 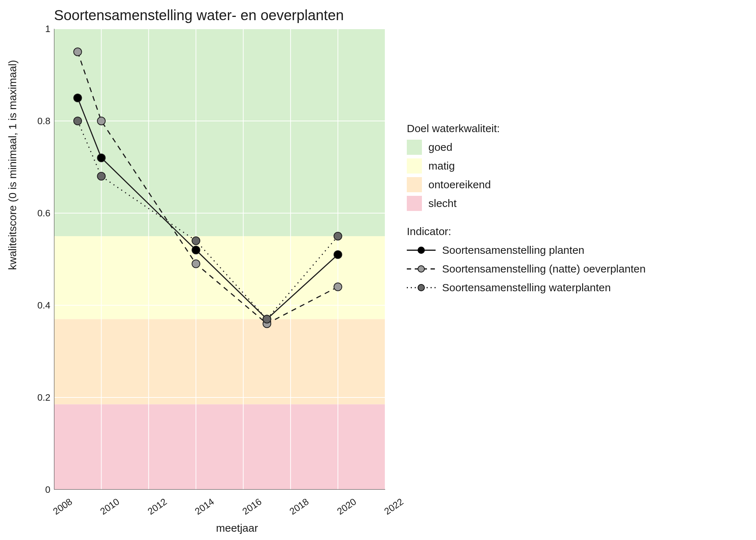 I want to click on y-axis-label: kwaliteitscore (0 is minimaal, 1 is maxi…, so click(x=13, y=165).